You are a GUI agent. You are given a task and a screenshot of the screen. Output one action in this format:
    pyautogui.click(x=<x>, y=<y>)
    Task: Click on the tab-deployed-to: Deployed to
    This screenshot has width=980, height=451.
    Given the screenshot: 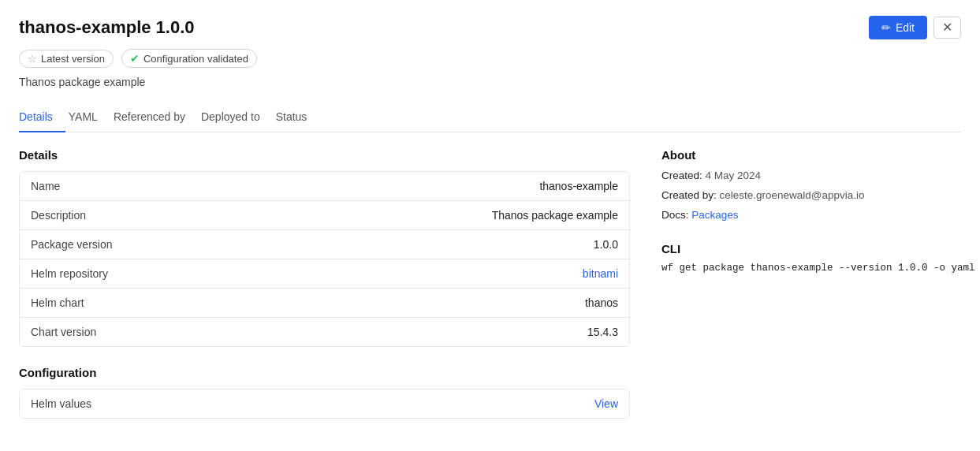 What is the action you would take?
    pyautogui.click(x=235, y=118)
    